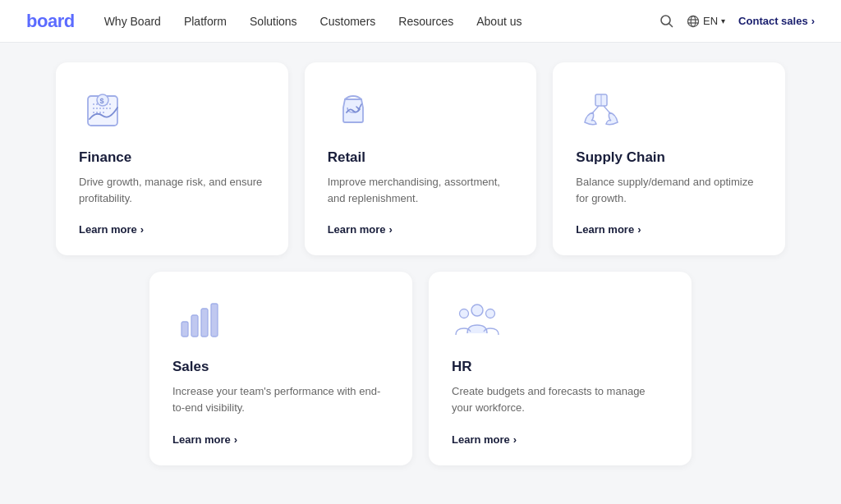 The width and height of the screenshot is (841, 504). Describe the element at coordinates (205, 21) in the screenshot. I see `nav-platform: Platform` at that location.